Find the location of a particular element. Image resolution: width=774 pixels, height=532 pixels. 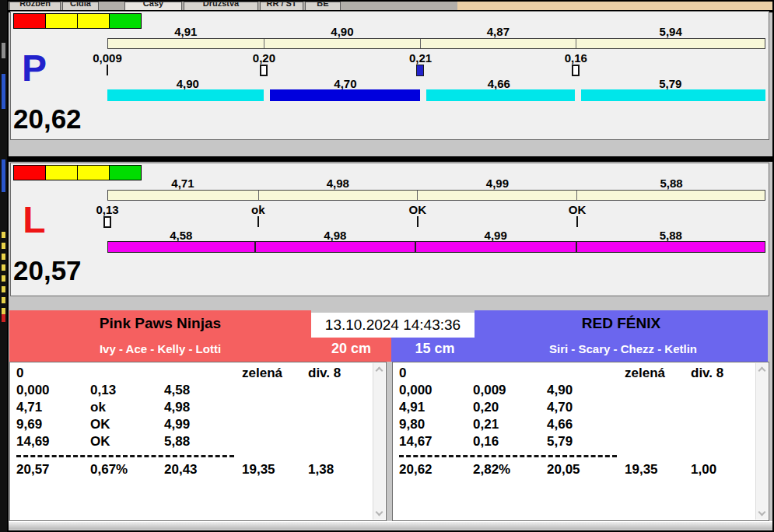

splits-bottom-labels: 4,904,704,665,79 is located at coordinates (436, 83).